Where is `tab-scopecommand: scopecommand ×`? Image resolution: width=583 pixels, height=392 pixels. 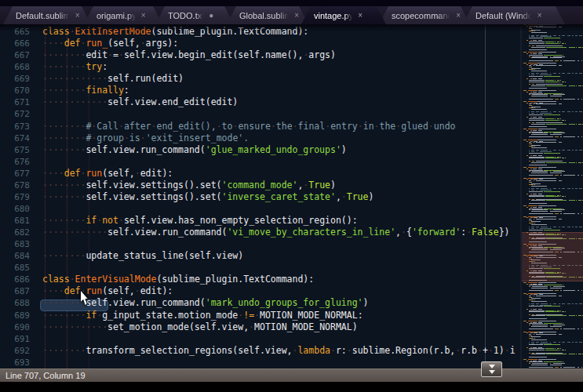 tab-scopecommand: scopecommand × is located at coordinates (424, 16).